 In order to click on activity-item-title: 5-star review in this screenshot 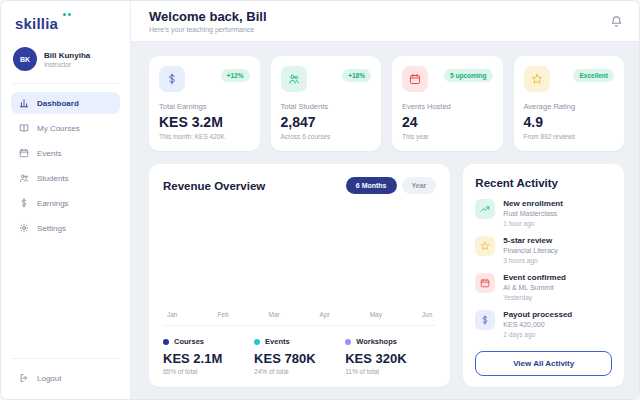, I will do `click(530, 240)`.